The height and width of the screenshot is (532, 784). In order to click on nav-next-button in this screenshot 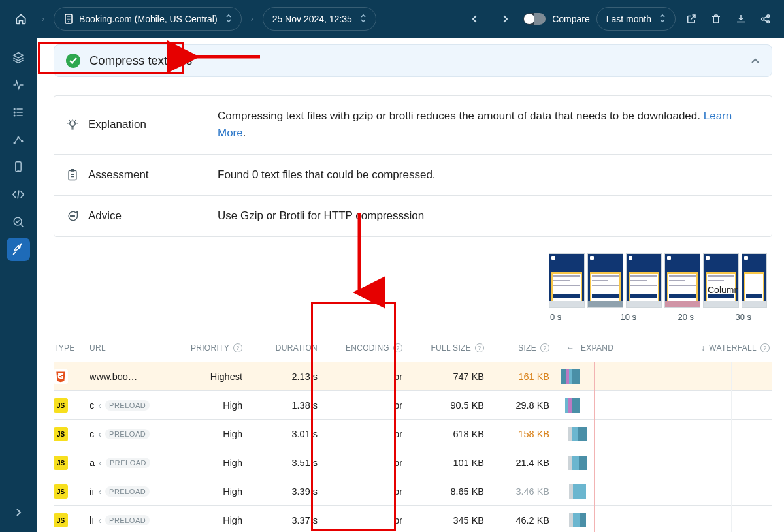, I will do `click(505, 19)`.